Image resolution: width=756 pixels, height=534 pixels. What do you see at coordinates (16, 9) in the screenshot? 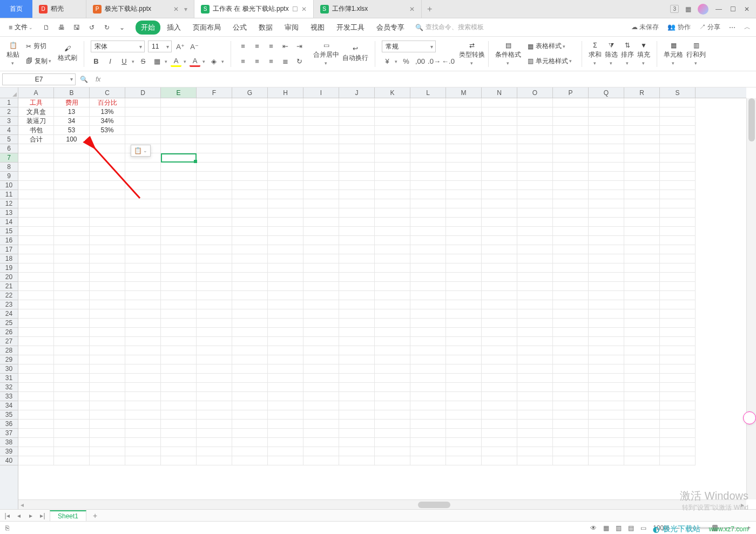
I see `tab-home: 首页` at bounding box center [16, 9].